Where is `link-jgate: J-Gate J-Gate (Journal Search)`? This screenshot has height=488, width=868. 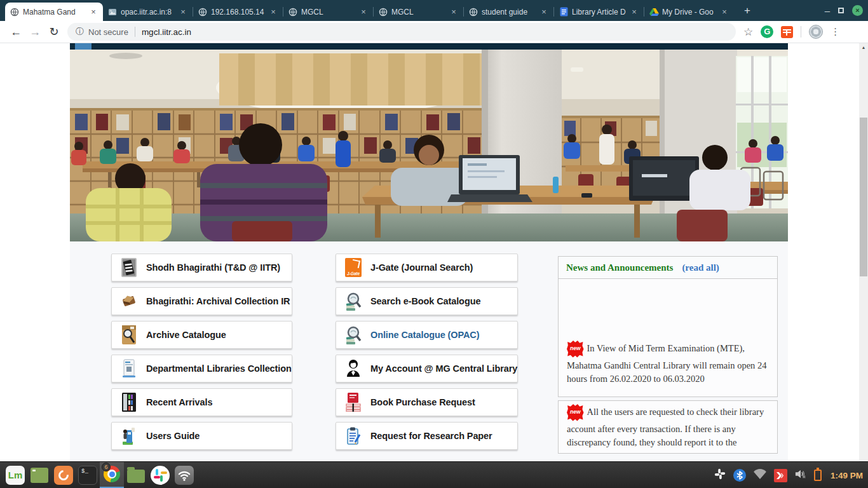
link-jgate: J-Gate J-Gate (Journal Search) is located at coordinates (427, 268).